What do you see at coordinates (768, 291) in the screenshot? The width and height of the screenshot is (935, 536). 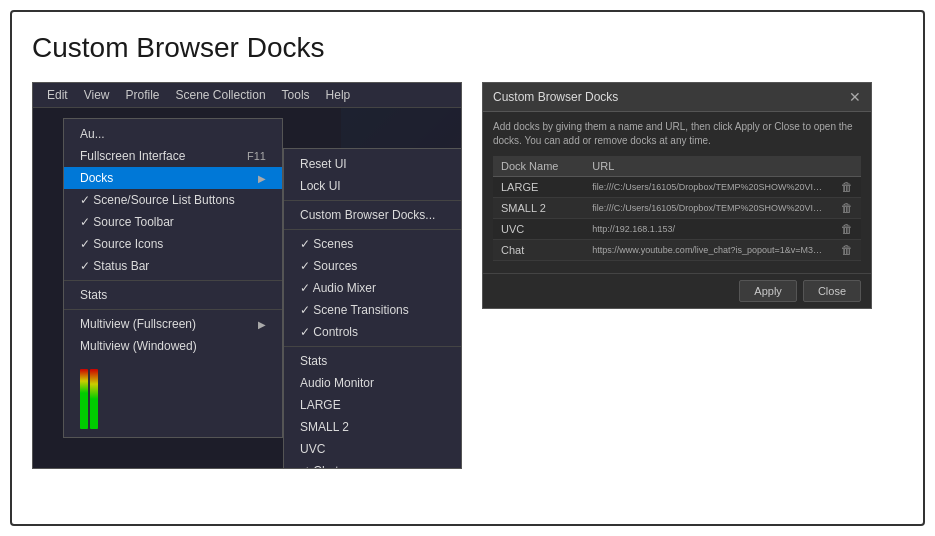 I see `apply-button: Apply` at bounding box center [768, 291].